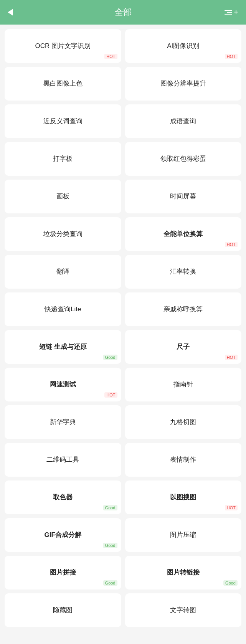 Image resolution: width=246 pixels, height=644 pixels. Describe the element at coordinates (183, 610) in the screenshot. I see `grid-item: 文字转图` at that location.